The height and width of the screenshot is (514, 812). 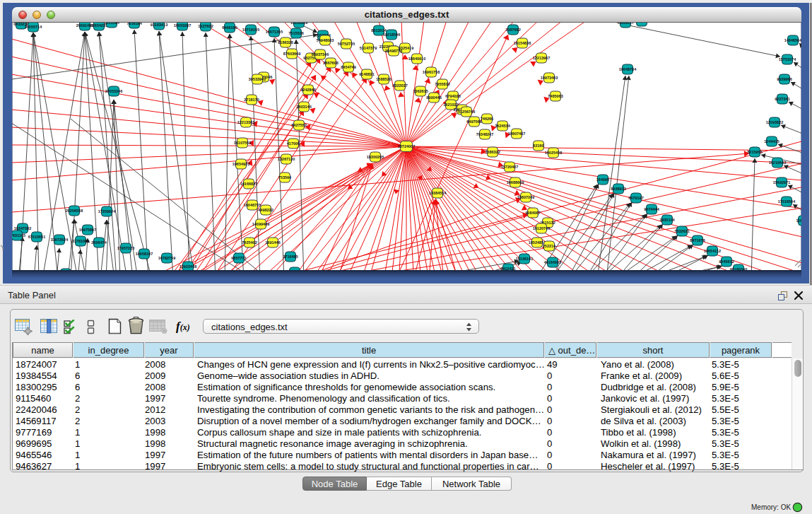 What do you see at coordinates (502, 126) in the screenshot?
I see `svg-text: 3624534` at bounding box center [502, 126].